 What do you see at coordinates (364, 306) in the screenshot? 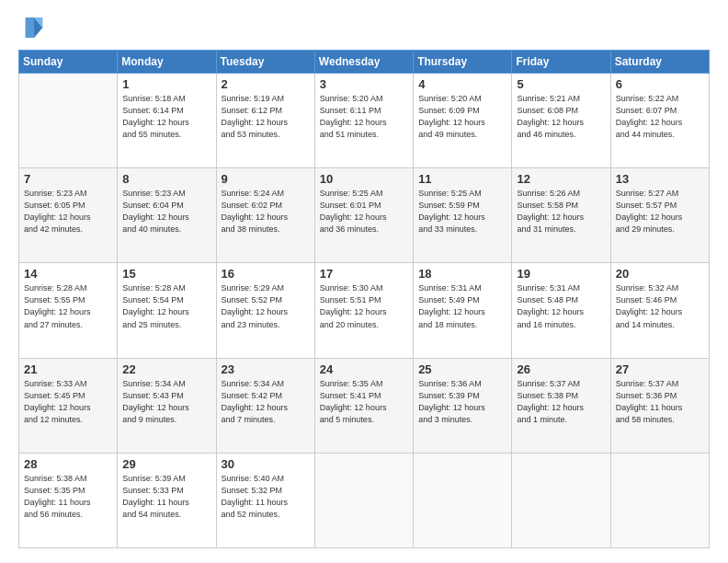
I see `cell-info: Sunrise: 5:30 AM Sunset: 5:51 PM Dayligh…` at bounding box center [364, 306].